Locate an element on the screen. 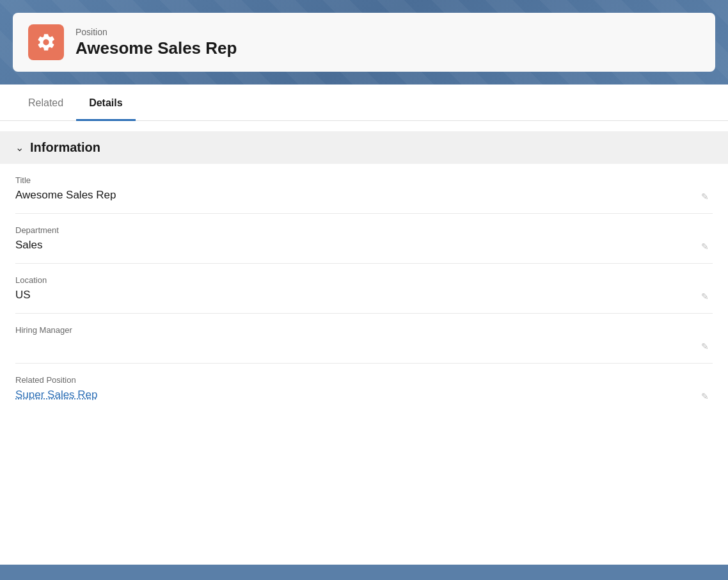 The height and width of the screenshot is (580, 728). field-related-position: Related Position Super Sales Rep ✎ is located at coordinates (364, 388).